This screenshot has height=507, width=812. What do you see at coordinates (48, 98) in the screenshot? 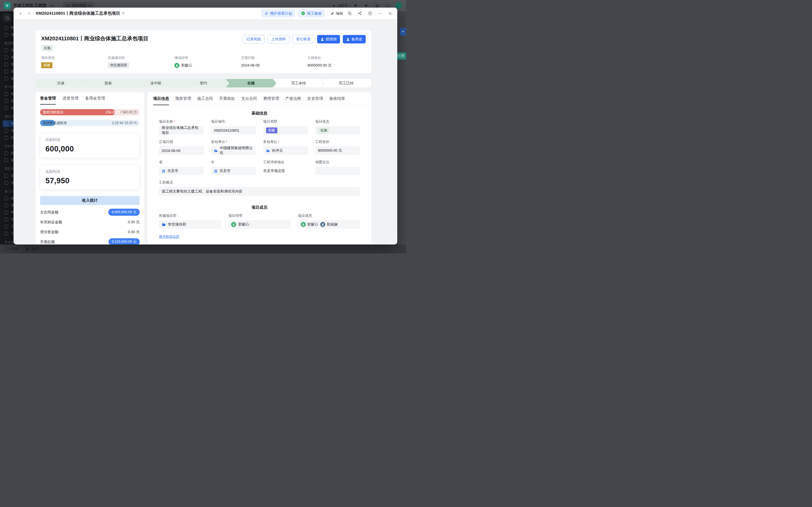
I see `tab-funds-management: 资金管理` at bounding box center [48, 98].